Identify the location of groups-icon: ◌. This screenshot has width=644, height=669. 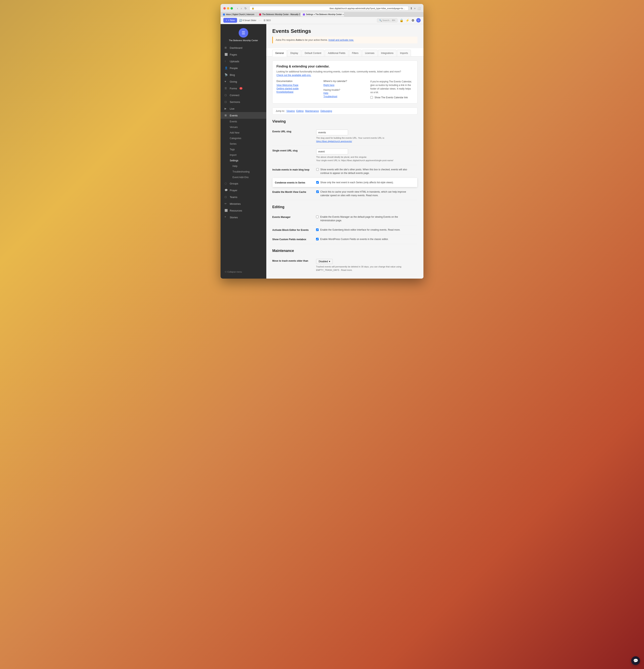
(226, 184).